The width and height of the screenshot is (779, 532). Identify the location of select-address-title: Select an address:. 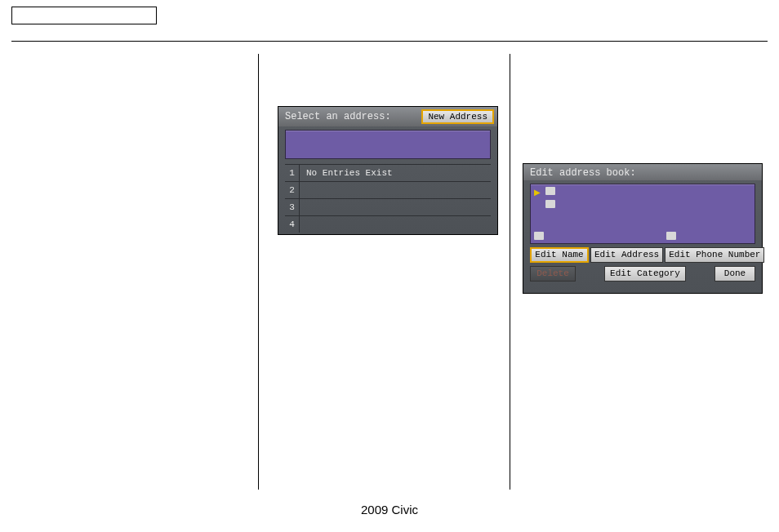
(338, 117).